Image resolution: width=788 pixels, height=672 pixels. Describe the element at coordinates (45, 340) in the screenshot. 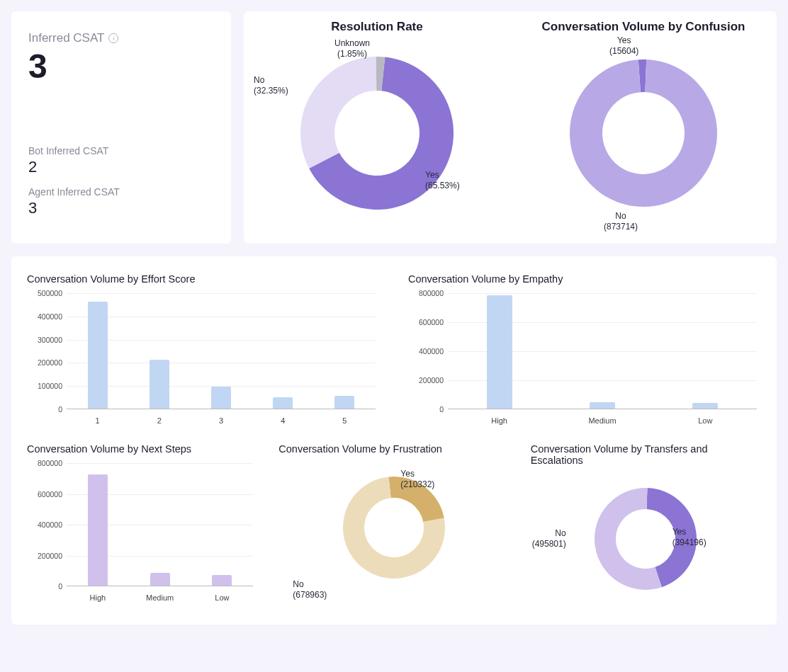

I see `y-tick: 300000` at that location.